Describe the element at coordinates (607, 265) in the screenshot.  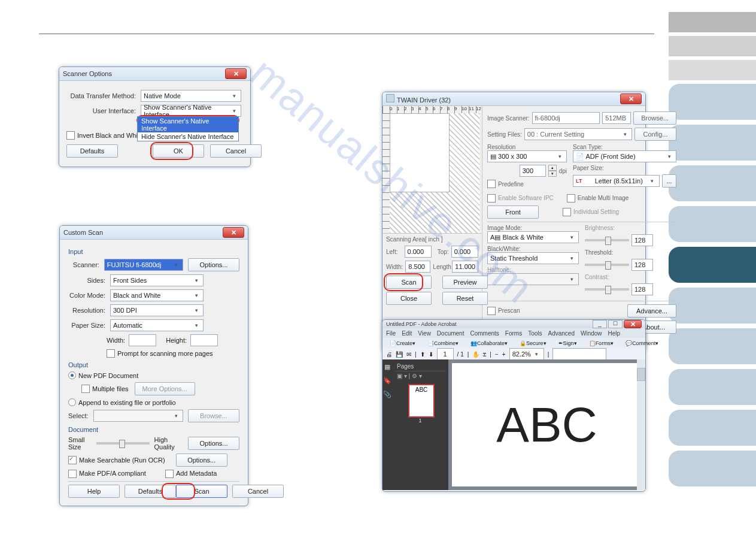
I see `threshold-slider` at that location.